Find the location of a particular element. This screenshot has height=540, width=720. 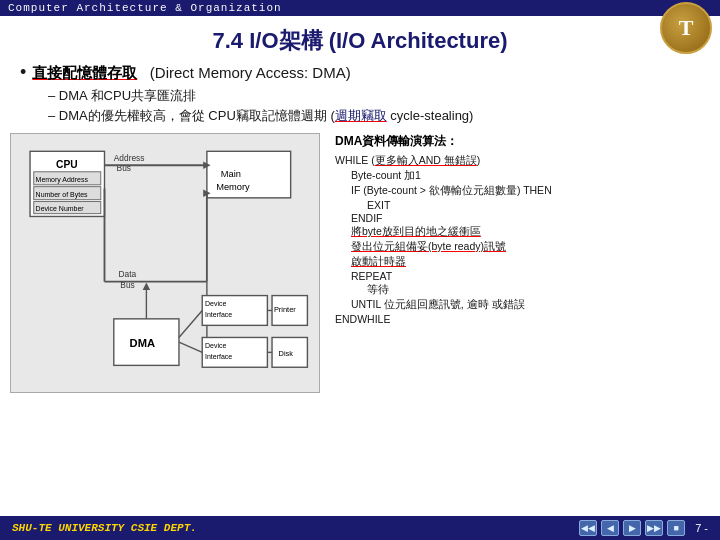

algo-line-3: EXIT is located at coordinates (538, 205).